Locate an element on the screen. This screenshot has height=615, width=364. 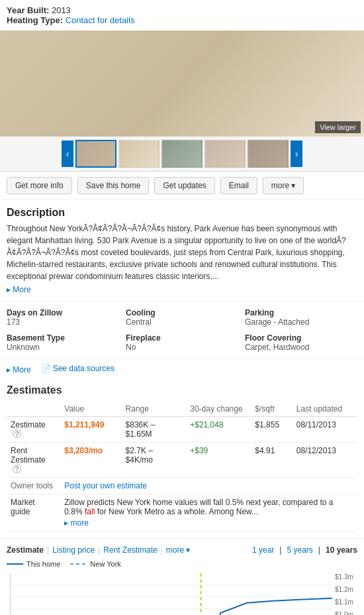
zestimate-row-label: Zestimate ? is located at coordinates (33, 429).